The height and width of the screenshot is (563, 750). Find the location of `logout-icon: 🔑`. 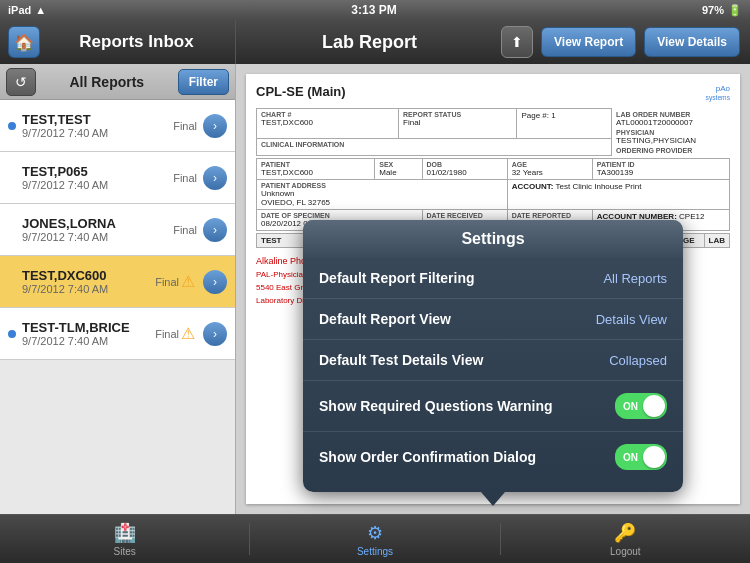

logout-icon: 🔑 is located at coordinates (625, 533).